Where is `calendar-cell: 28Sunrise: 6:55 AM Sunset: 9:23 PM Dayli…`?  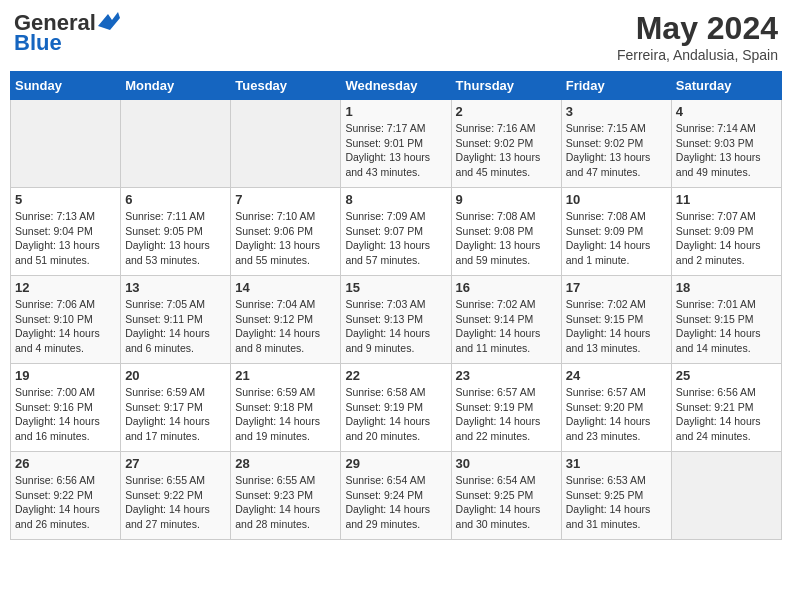 calendar-cell: 28Sunrise: 6:55 AM Sunset: 9:23 PM Dayli… is located at coordinates (286, 496).